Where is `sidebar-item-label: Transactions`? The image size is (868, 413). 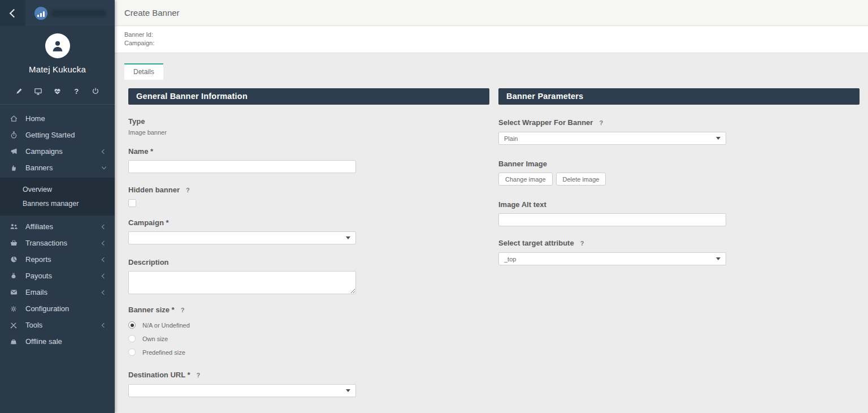 sidebar-item-label: Transactions is located at coordinates (64, 243).